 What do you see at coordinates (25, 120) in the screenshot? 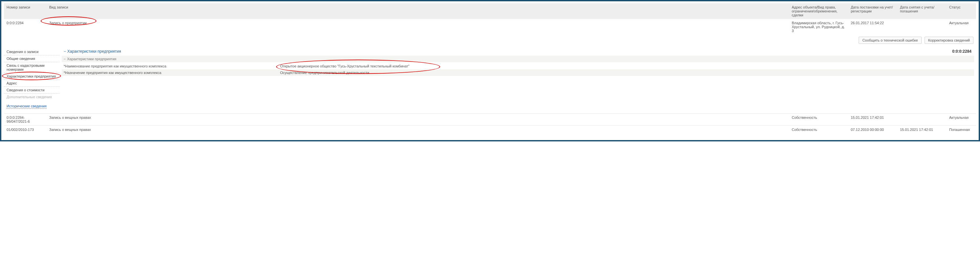
I see `record-number-link: 0:0:0:2284-99/047/2021-6` at bounding box center [25, 120].